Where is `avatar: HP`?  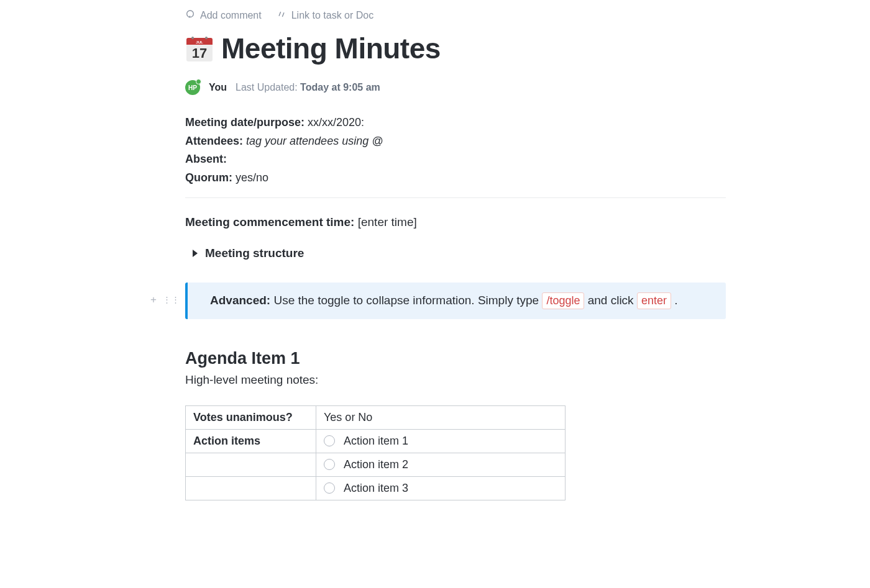
avatar: HP is located at coordinates (193, 88).